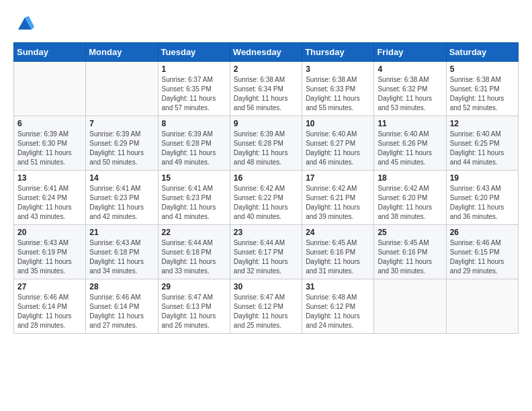 The width and height of the screenshot is (532, 411). I want to click on calendar-cell: 2Sunrise: 6:38 AM Sunset: 6:34 PM Daylig…, so click(266, 89).